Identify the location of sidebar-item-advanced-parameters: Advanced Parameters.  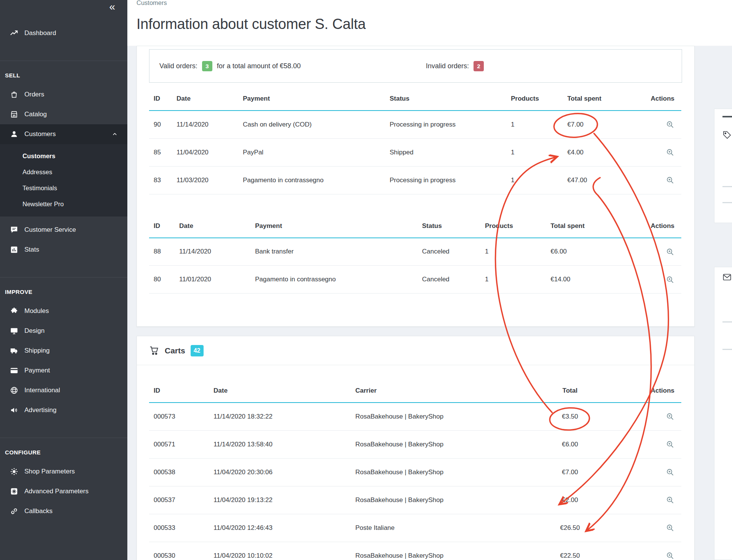
(64, 491).